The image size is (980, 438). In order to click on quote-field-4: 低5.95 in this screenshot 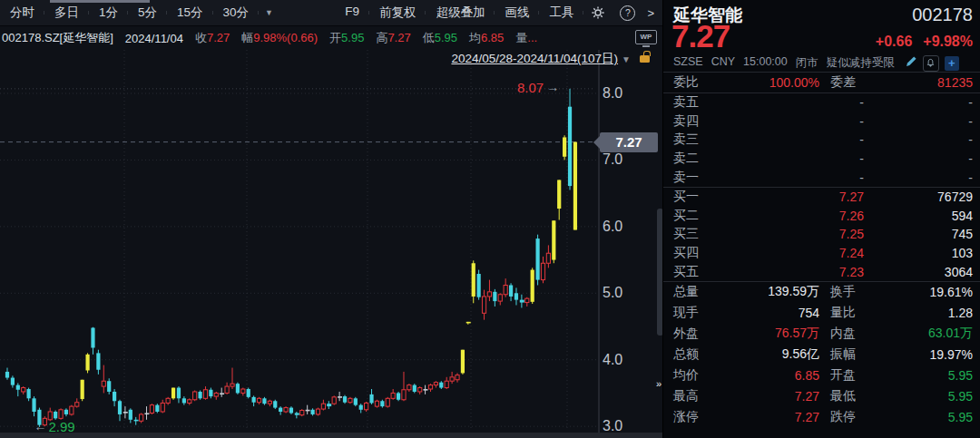, I will do `click(440, 38)`.